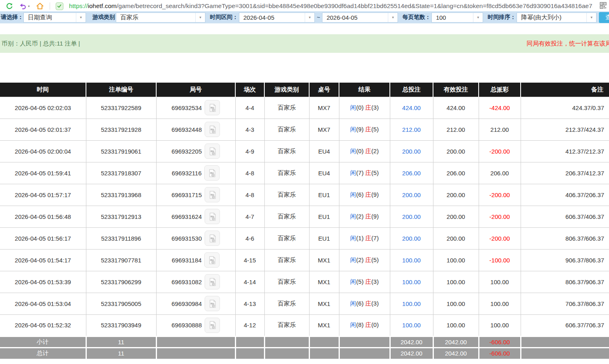  Describe the element at coordinates (43, 89) in the screenshot. I see `col-header-time: 时间` at that location.